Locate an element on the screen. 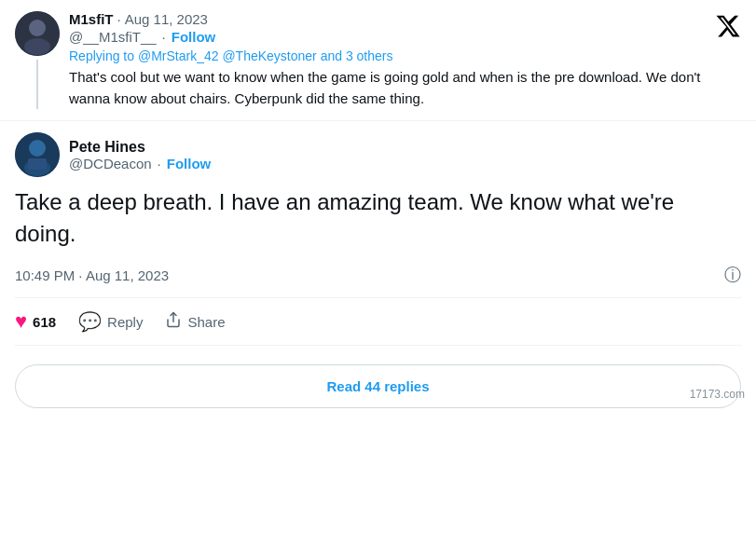 This screenshot has height=534, width=756. reply-handle-sep: · is located at coordinates (164, 37).